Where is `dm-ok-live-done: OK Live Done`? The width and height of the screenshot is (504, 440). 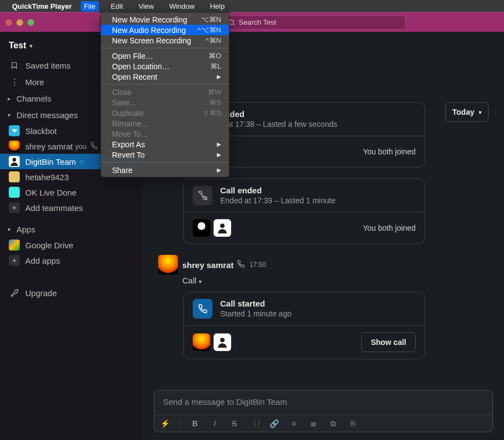
dm-ok-live-done: OK Live Done is located at coordinates (71, 192).